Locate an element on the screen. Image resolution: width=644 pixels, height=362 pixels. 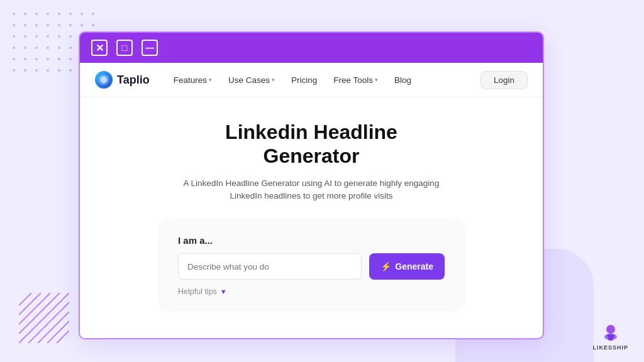
nav-pricing-label: Pricing is located at coordinates (304, 80).